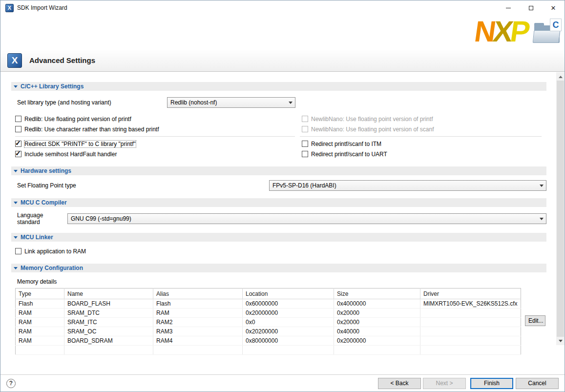 This screenshot has width=565, height=392. Describe the element at coordinates (279, 171) in the screenshot. I see `section-header-hardware-settings: Hardware settings` at that location.